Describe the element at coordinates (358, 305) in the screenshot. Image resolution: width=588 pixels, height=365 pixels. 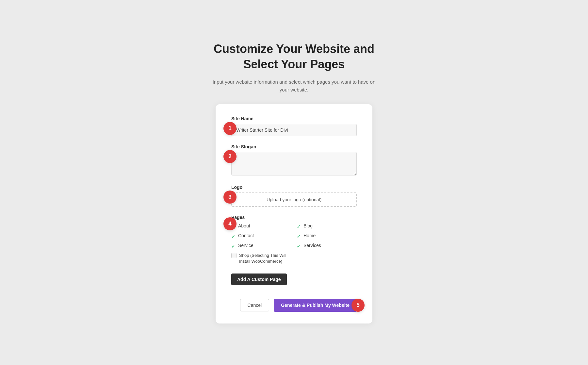
I see `step-5-badge: 5` at that location.